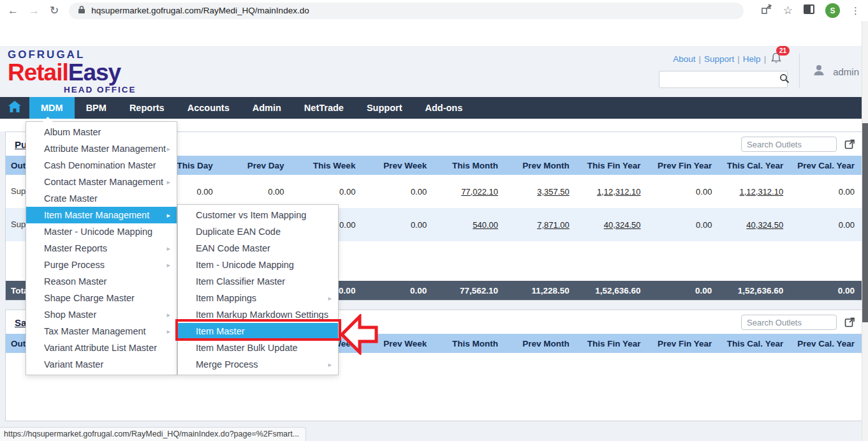 The height and width of the screenshot is (441, 868). I want to click on address-bar: hqsupermarket.gofrugal.com/RayMedi_HQ/ma…, so click(406, 11).